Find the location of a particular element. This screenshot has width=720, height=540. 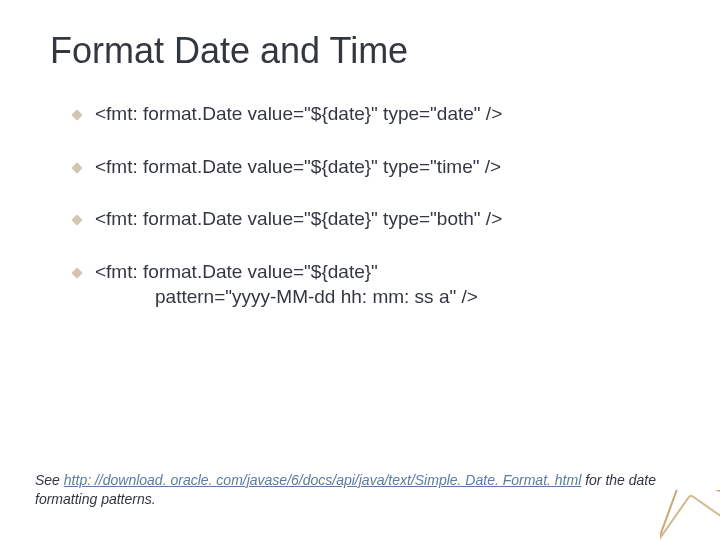

footer-prefix: See is located at coordinates (50, 480).